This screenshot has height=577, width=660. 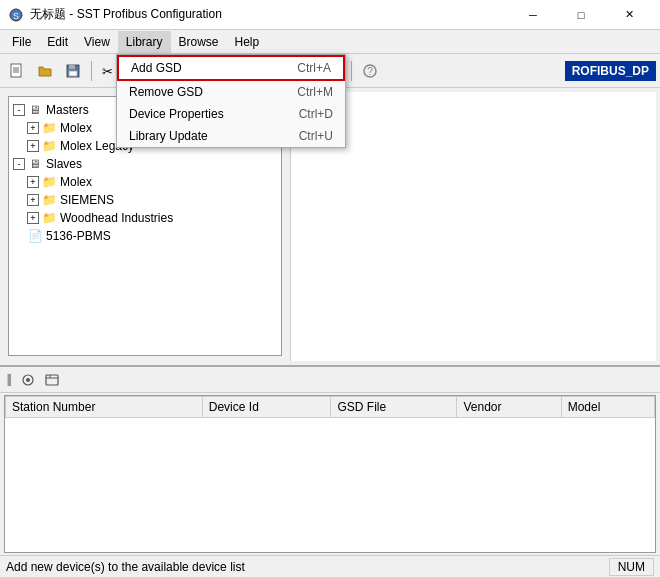 I want to click on molex-slave-label: Molex, so click(x=76, y=182).